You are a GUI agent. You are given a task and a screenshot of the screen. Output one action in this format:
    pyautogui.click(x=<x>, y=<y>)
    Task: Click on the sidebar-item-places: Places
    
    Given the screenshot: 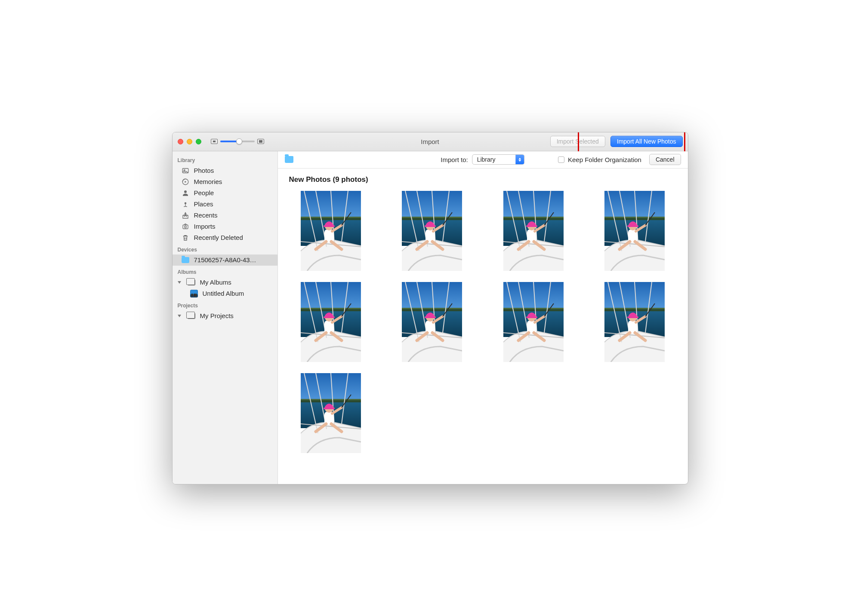 What is the action you would take?
    pyautogui.click(x=225, y=204)
    